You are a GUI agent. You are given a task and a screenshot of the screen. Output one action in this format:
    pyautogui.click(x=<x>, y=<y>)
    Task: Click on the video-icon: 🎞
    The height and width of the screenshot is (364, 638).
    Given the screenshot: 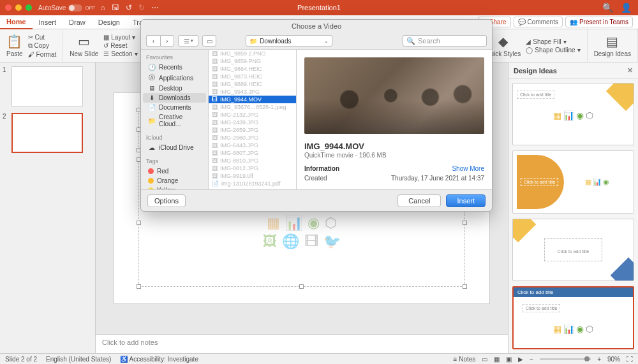 What is the action you would take?
    pyautogui.click(x=311, y=242)
    